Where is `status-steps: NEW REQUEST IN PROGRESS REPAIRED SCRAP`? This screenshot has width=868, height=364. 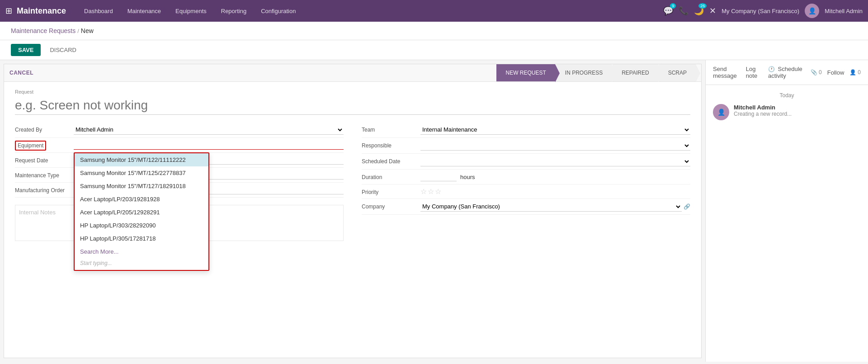
status-steps: NEW REQUEST IN PROGRESS REPAIRED SCRAP is located at coordinates (596, 73).